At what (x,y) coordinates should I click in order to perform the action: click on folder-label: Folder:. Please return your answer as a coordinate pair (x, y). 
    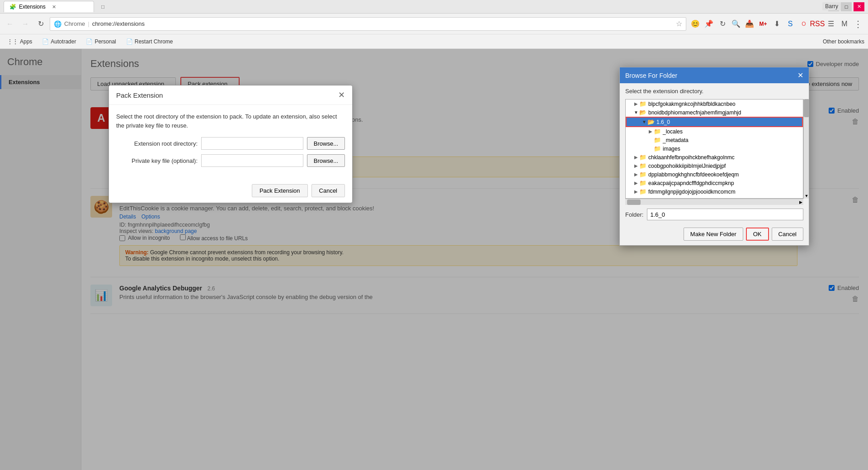
    Looking at the image, I should click on (634, 214).